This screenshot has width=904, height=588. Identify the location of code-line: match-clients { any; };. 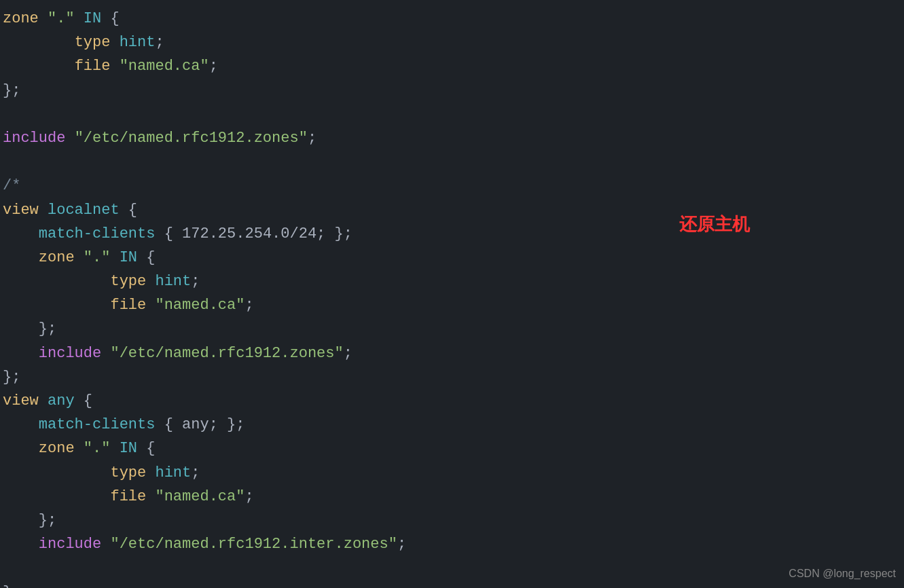
(454, 425).